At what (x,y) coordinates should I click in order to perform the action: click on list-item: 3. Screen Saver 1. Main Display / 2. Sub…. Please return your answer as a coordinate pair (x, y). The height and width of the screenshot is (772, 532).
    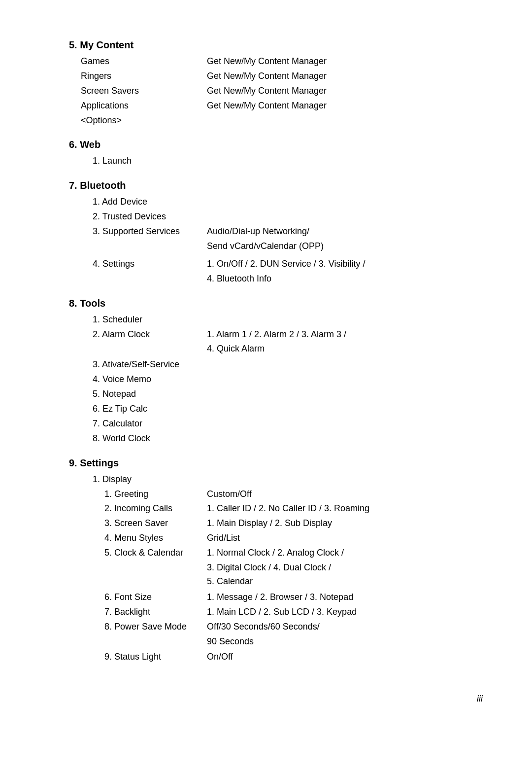
    Looking at the image, I should click on (276, 524).